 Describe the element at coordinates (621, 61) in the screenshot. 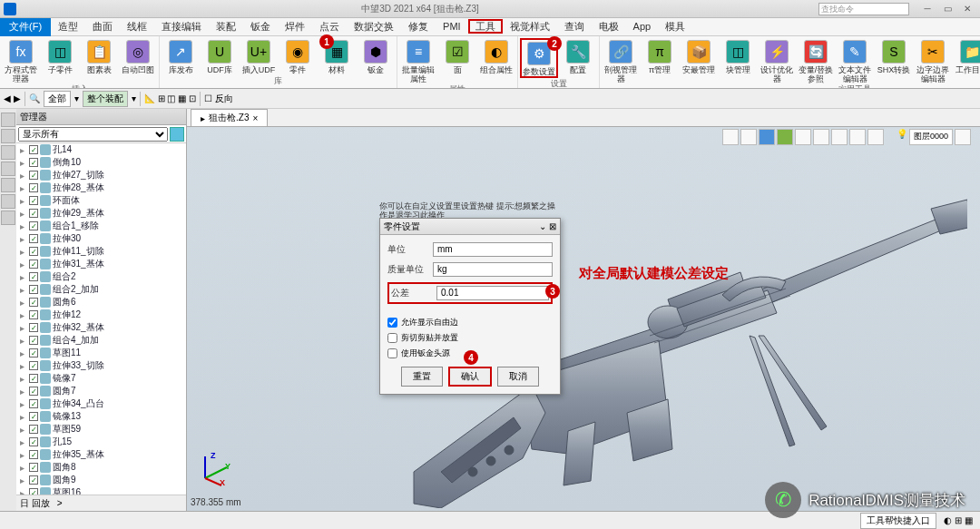

I see `ribbon-剖视管理器: 🔗剖视管理器` at that location.